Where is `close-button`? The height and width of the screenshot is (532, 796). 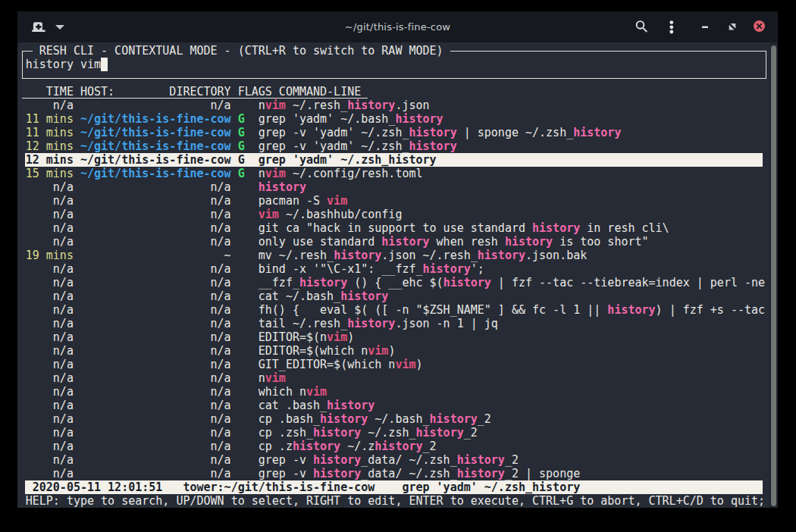
close-button is located at coordinates (760, 27).